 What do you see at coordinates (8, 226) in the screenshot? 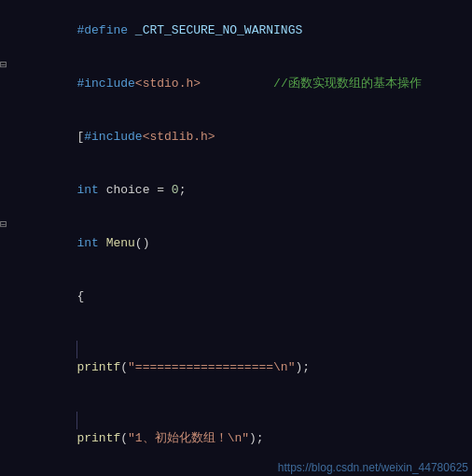
I see `gutter-5: ⊟` at bounding box center [8, 226].